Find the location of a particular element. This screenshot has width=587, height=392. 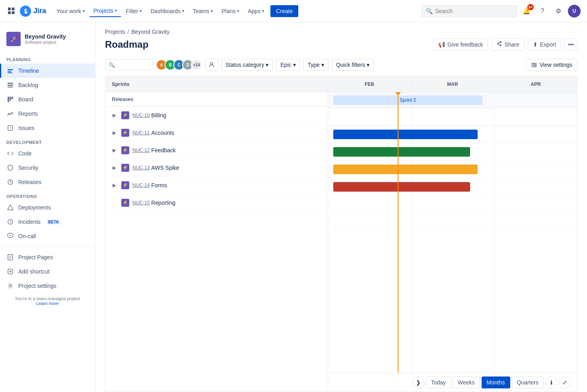

table-row: ▶ ⚡ NUC-11 Accounts is located at coordinates (216, 133).